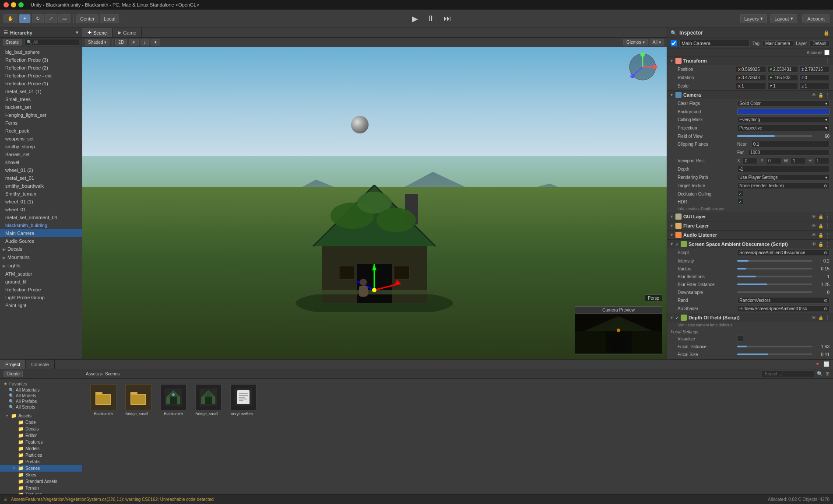 The height and width of the screenshot is (504, 833). Describe the element at coordinates (25, 18) in the screenshot. I see `move-tool-button: ✦` at that location.